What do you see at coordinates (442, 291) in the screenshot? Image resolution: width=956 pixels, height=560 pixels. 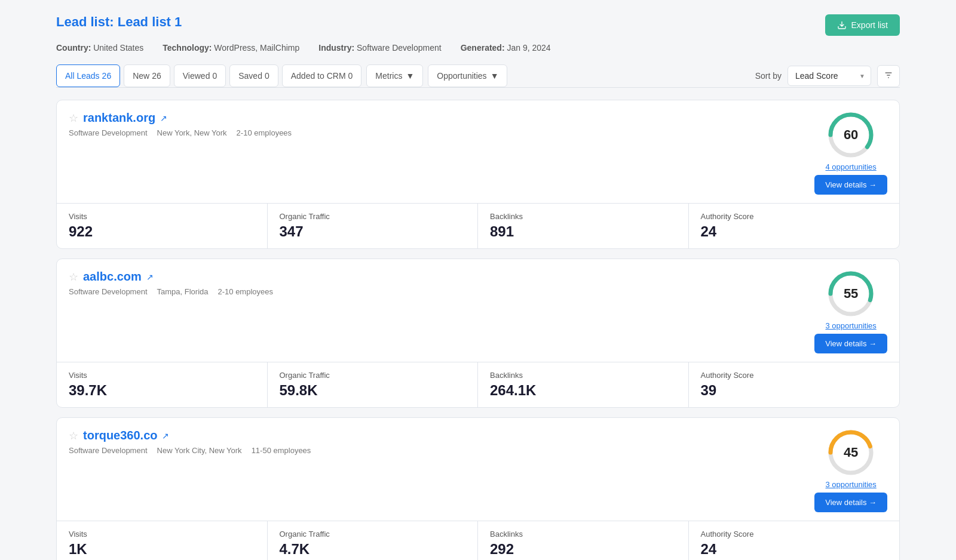 I see `lead-meta: Software Development Tampa, Florida 2-10…` at bounding box center [442, 291].